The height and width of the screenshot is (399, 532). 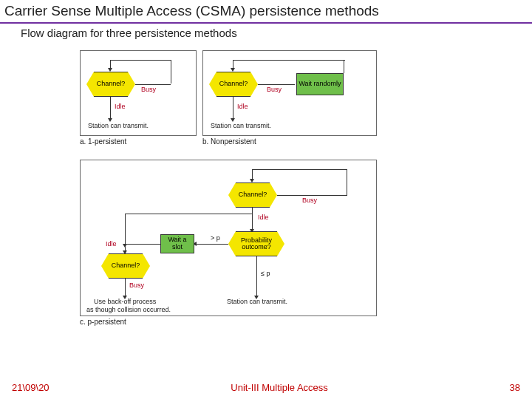 I want to click on box-1-persistent: Channel? Busy Idle Station can transmit., so click(x=138, y=93).